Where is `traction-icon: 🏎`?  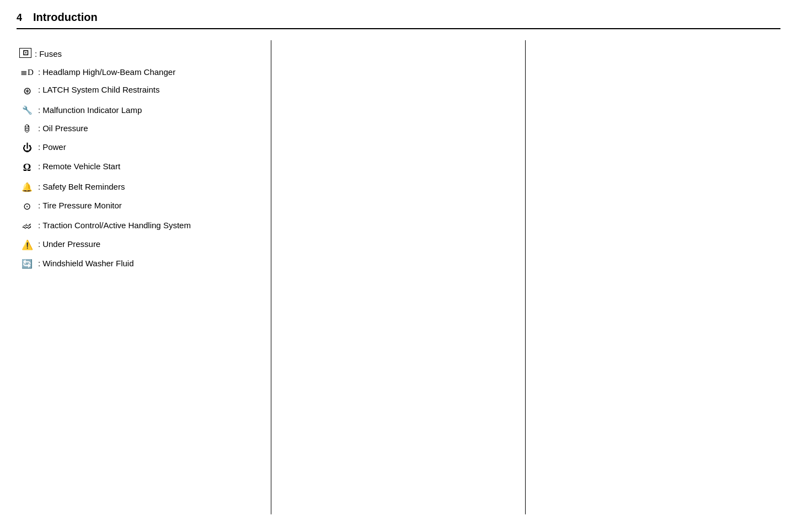 traction-icon: 🏎 is located at coordinates (27, 226).